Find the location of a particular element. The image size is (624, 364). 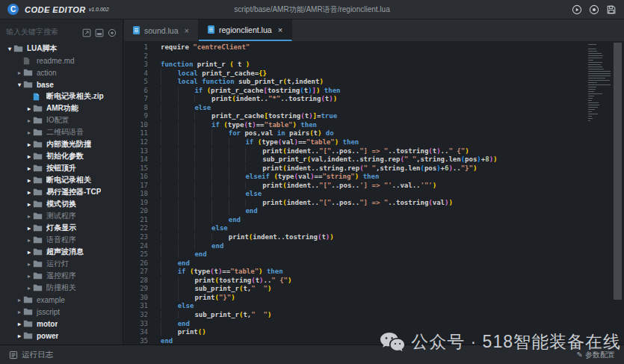

code-line: 32 sub_print_r(t," ") is located at coordinates (374, 315).